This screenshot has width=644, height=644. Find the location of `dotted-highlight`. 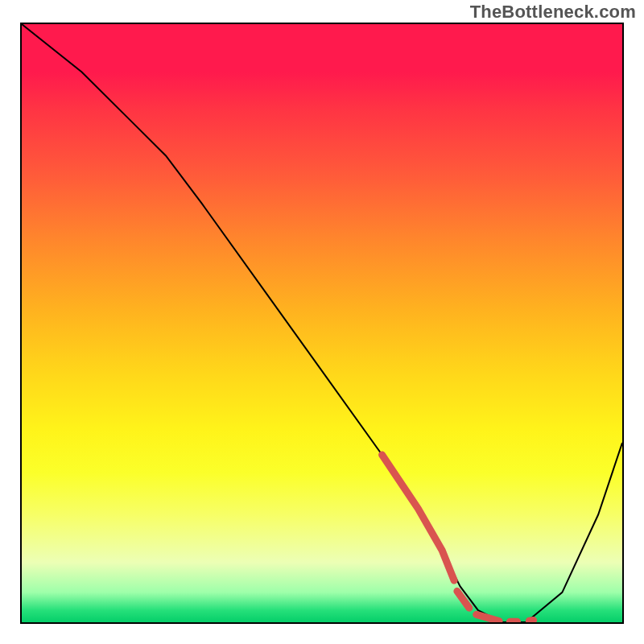

dotted-highlight is located at coordinates (458, 538).